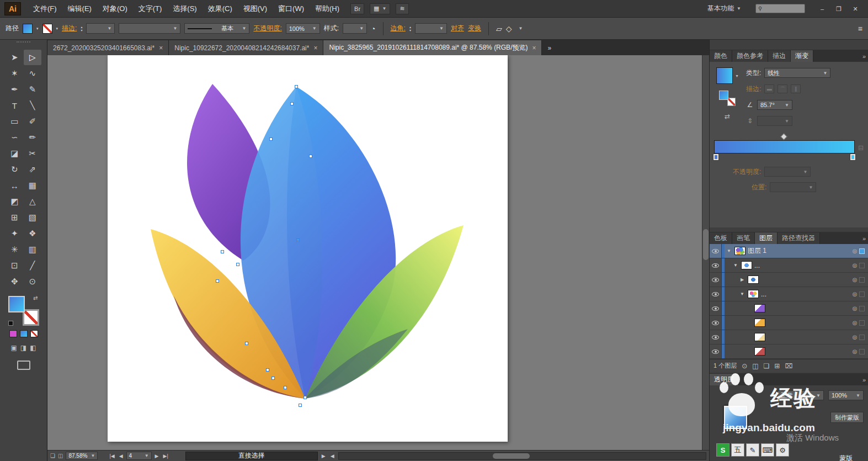 This screenshot has height=461, width=868. Describe the element at coordinates (706, 245) in the screenshot. I see `vertical-scrollbar-thumb` at that location.